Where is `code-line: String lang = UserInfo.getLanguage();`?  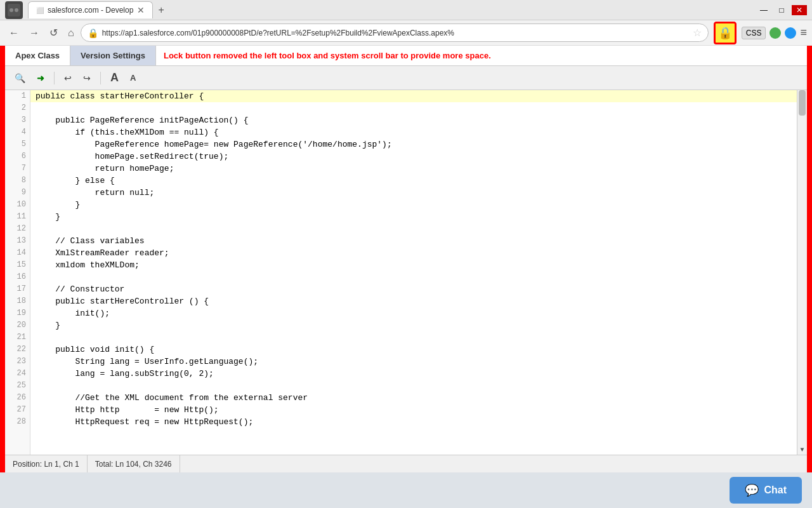 code-line: String lang = UserInfo.getLanguage(); is located at coordinates (414, 362).